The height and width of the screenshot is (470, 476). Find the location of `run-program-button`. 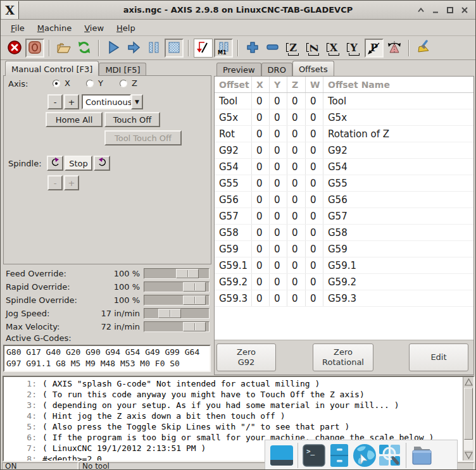

run-program-button is located at coordinates (113, 48).